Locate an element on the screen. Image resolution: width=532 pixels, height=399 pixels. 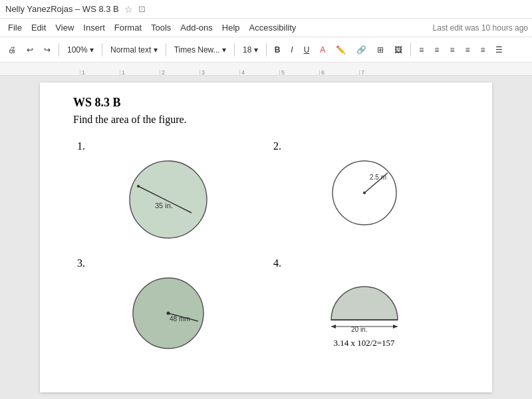
doc-heading: WS 8.3 B is located at coordinates (266, 102).